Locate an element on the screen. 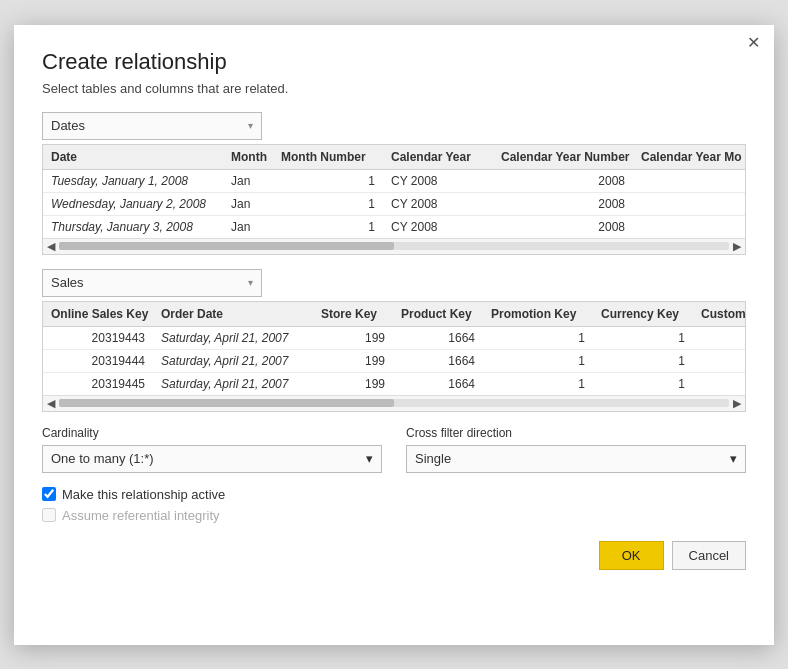  t2-row2-promo-key: 1 is located at coordinates (538, 360).